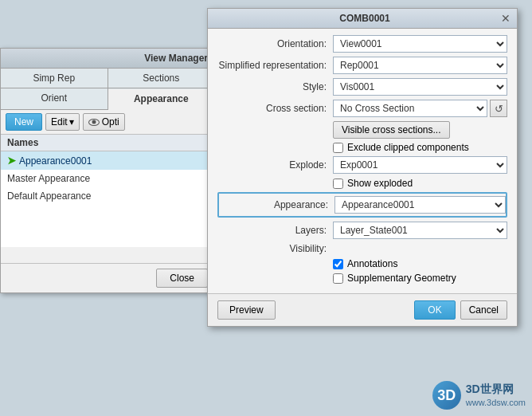  What do you see at coordinates (11, 161) in the screenshot?
I see `arrow-icon: ➤` at bounding box center [11, 161].